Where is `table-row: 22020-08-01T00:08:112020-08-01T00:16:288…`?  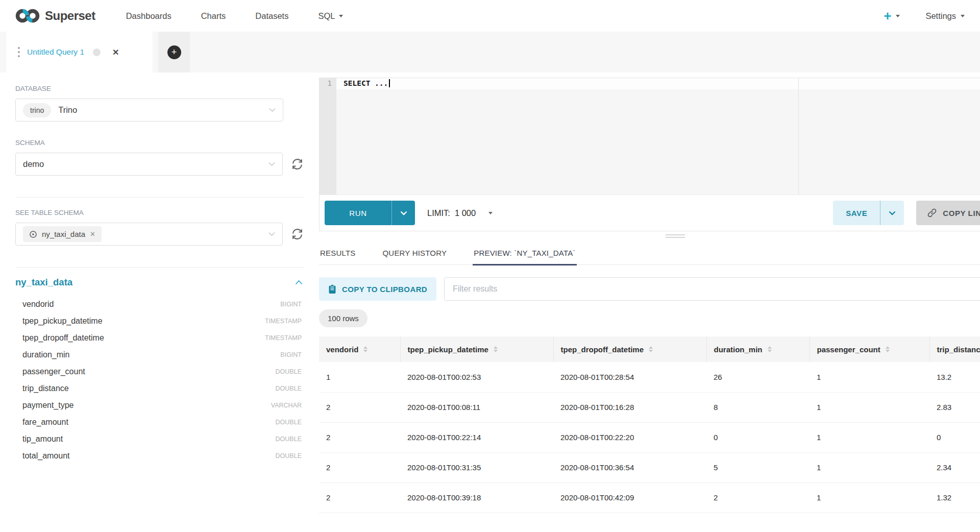 table-row: 22020-08-01T00:08:112020-08-01T00:16:288… is located at coordinates (649, 407).